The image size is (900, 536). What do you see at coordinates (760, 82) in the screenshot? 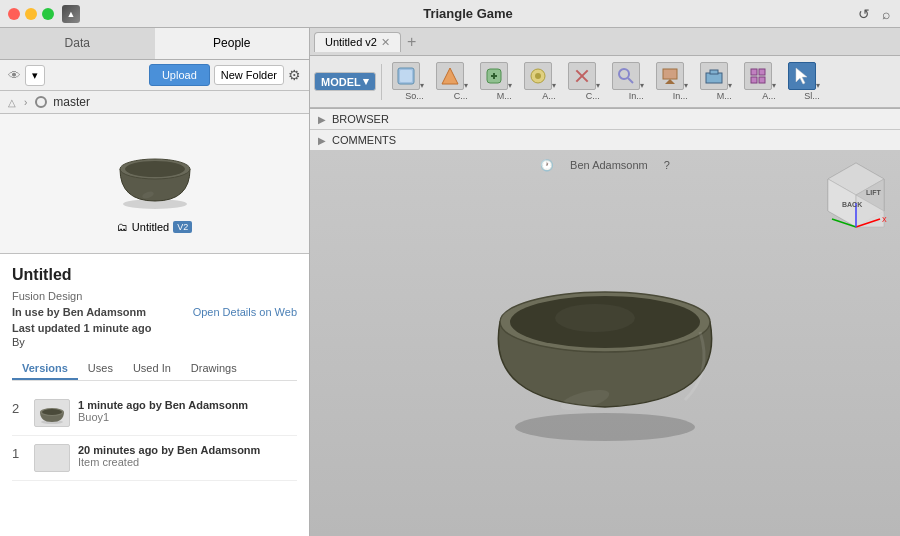
I see `tool-addins: ▾ A...` at bounding box center [760, 82].